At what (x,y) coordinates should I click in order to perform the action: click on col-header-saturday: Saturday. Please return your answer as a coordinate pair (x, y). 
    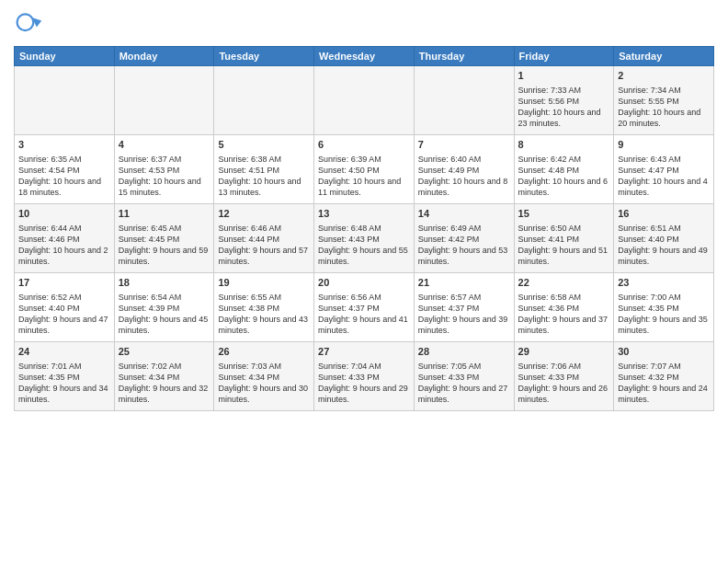
    Looking at the image, I should click on (664, 57).